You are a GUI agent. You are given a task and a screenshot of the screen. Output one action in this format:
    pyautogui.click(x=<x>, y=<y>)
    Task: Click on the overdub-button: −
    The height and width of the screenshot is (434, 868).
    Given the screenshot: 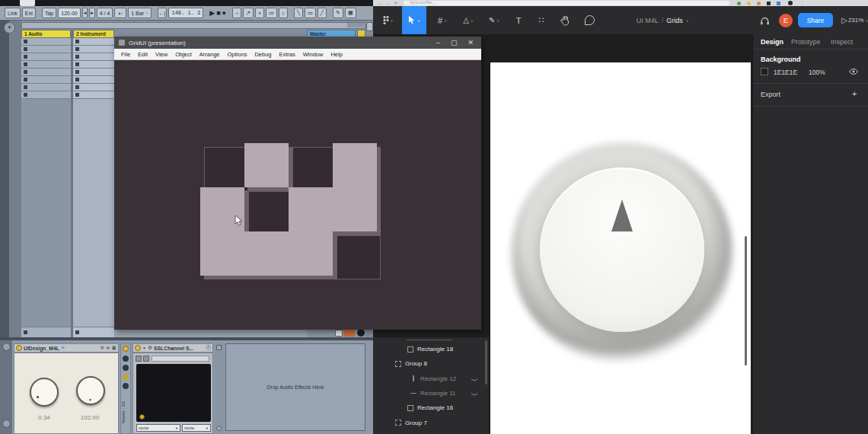 What is the action you would take?
    pyautogui.click(x=237, y=13)
    